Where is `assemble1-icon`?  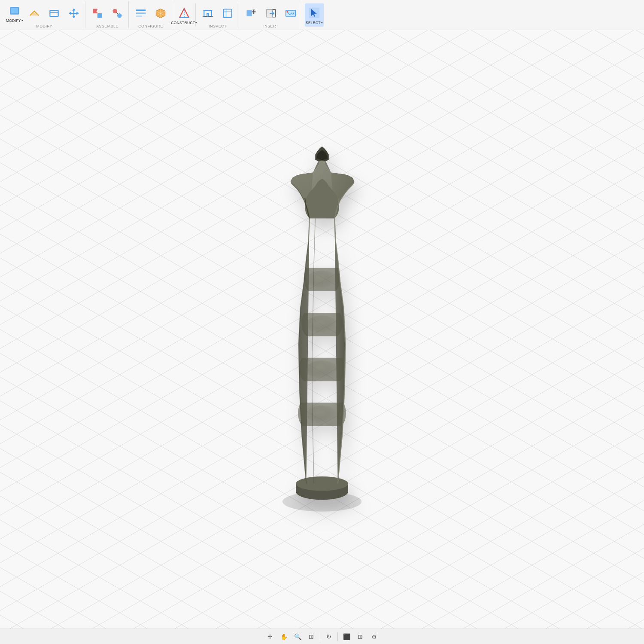 assemble1-icon is located at coordinates (97, 13).